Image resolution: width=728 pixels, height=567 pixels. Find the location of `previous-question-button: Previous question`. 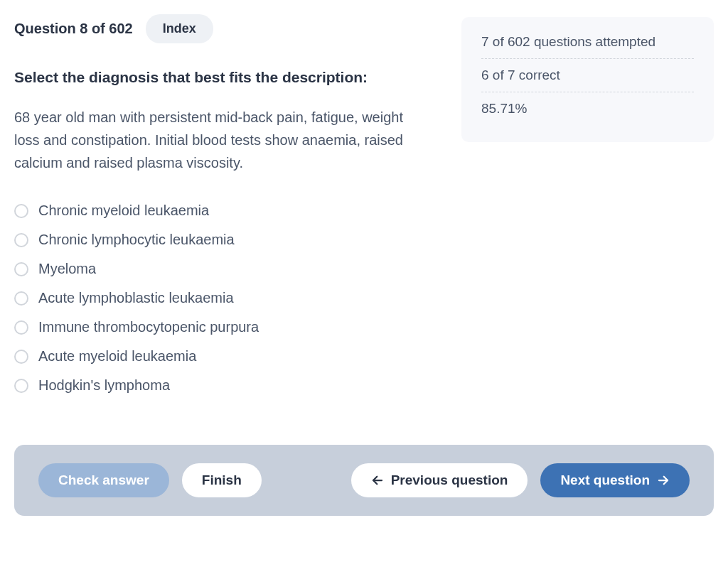

previous-question-button: Previous question is located at coordinates (439, 480).